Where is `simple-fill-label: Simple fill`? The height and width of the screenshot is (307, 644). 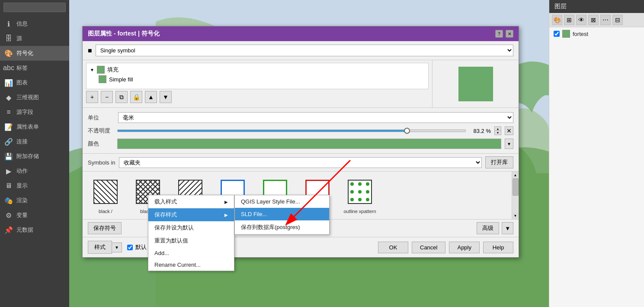 simple-fill-label: Simple fill is located at coordinates (121, 80).